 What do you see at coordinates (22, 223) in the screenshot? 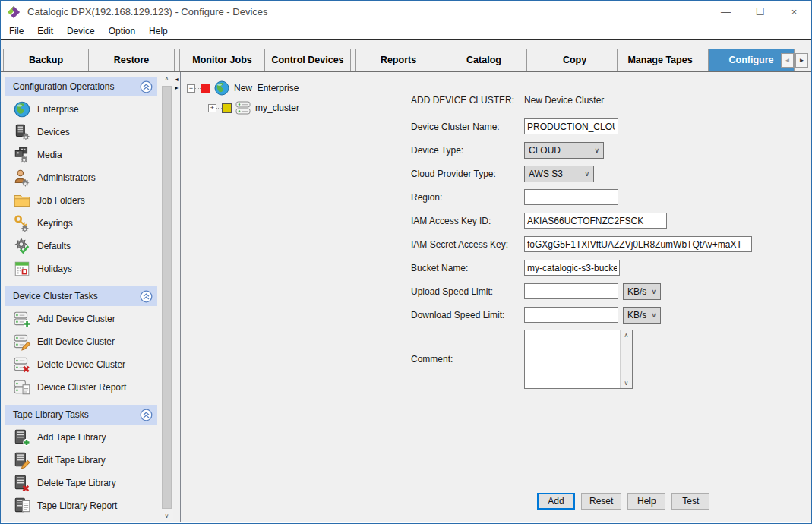
I see `keys-gear-icon` at bounding box center [22, 223].